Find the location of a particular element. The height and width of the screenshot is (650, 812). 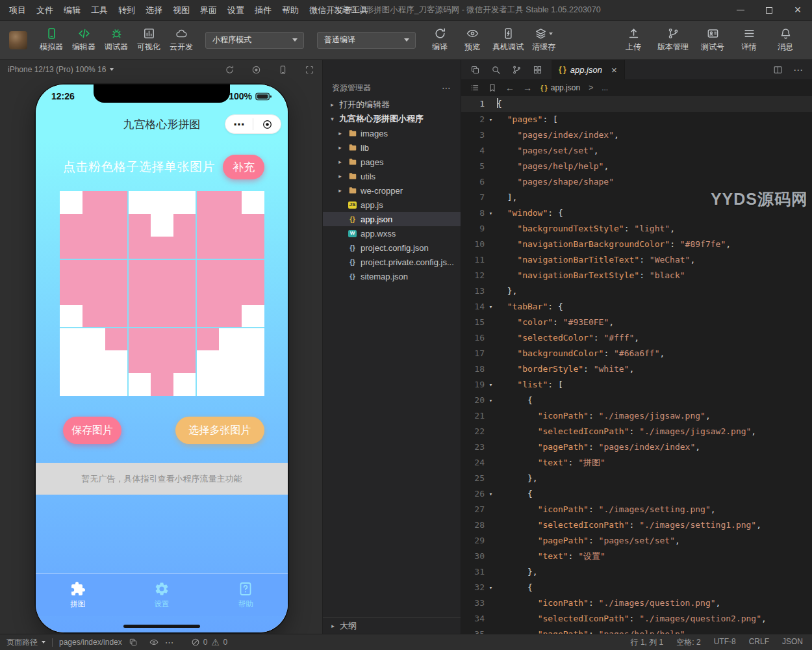

editor-button: 编辑器 is located at coordinates (84, 40).